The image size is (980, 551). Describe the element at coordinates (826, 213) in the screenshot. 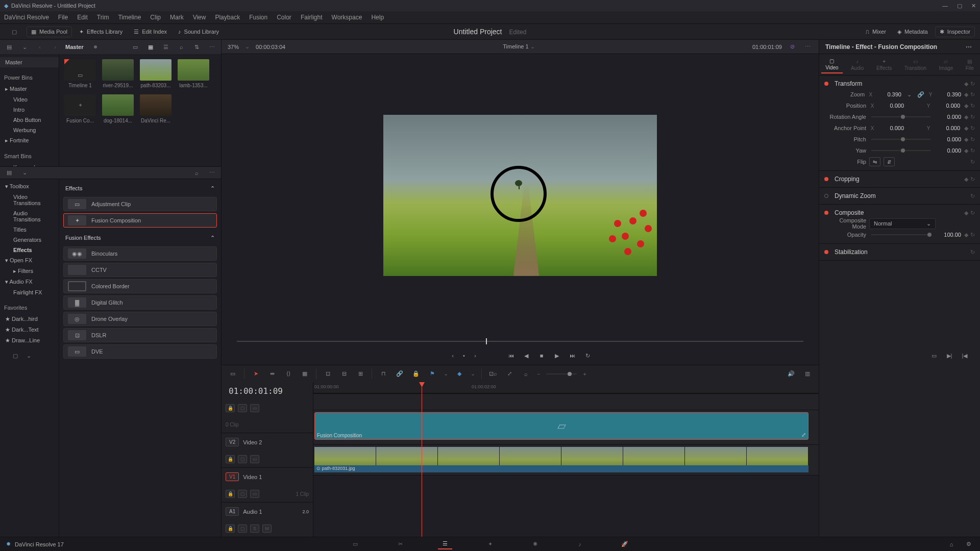

I see `composite-enable-icon` at that location.